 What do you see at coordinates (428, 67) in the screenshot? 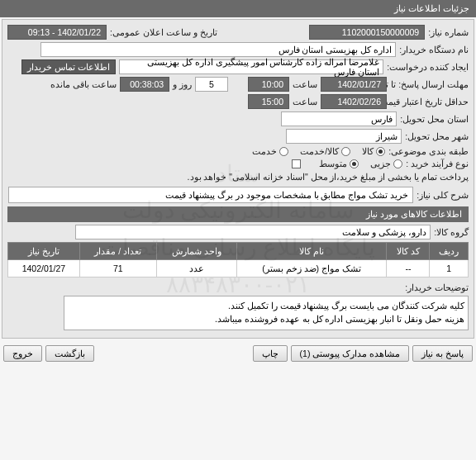
I see `requester-label: ایجاد کننده درخواست:` at bounding box center [428, 67].